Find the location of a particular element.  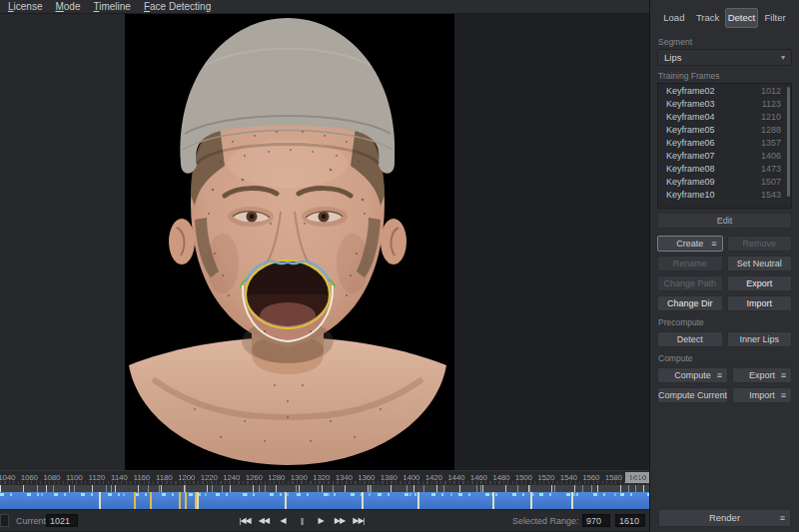

compute-panel-export-button: Export≡ is located at coordinates (762, 375).